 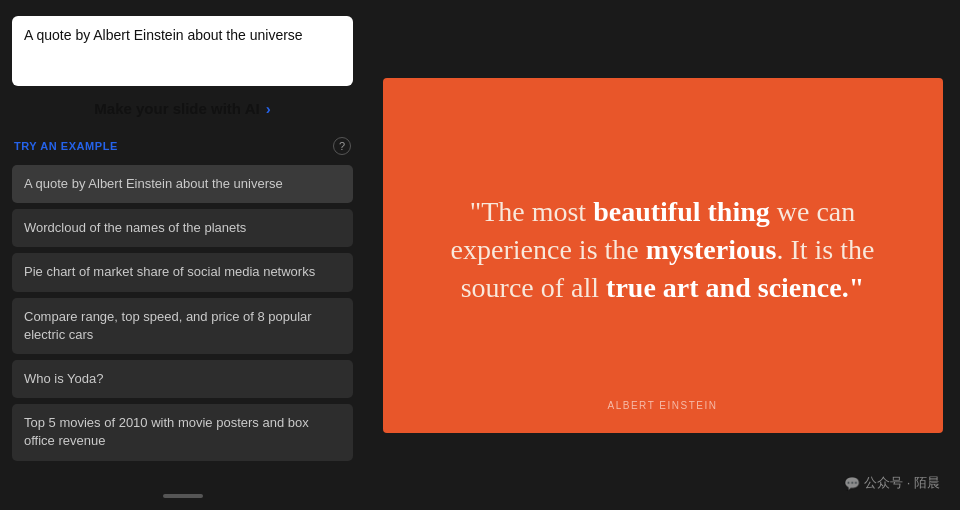 What do you see at coordinates (166, 432) in the screenshot?
I see `example-text-6: Top 5 movies of 2010 with movie posters …` at bounding box center [166, 432].